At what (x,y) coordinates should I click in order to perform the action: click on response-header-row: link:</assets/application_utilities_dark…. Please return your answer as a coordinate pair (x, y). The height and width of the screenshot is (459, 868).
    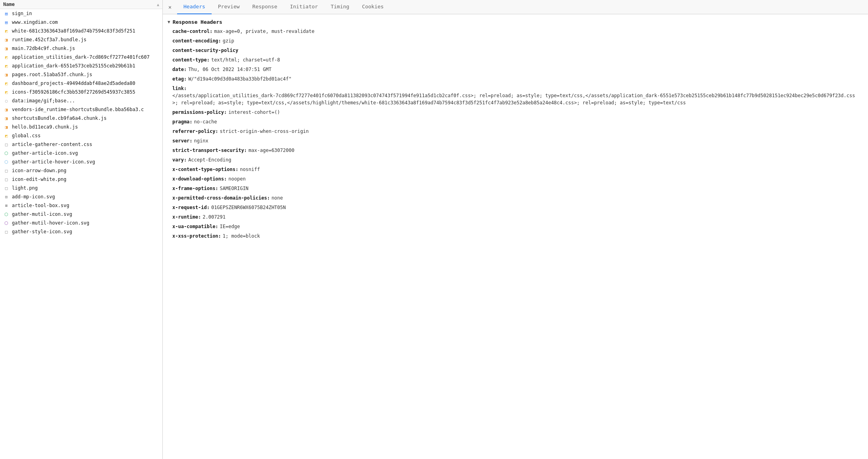
    Looking at the image, I should click on (515, 96).